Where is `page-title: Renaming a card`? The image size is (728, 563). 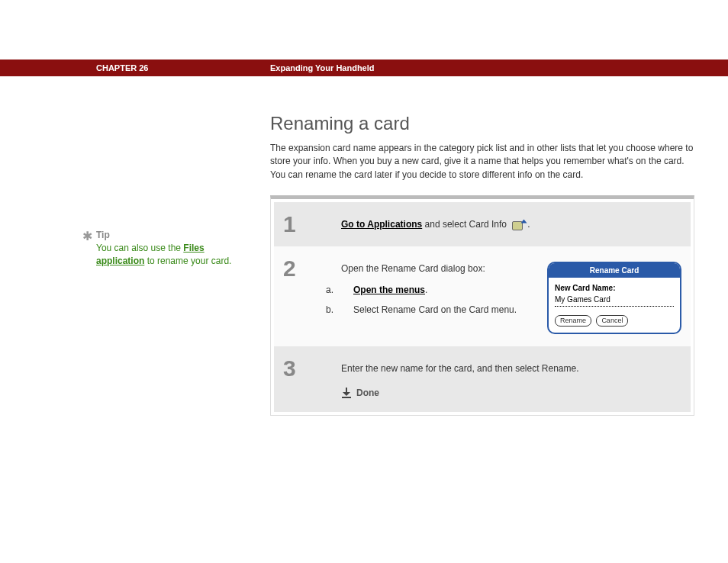 page-title: Renaming a card is located at coordinates (482, 124).